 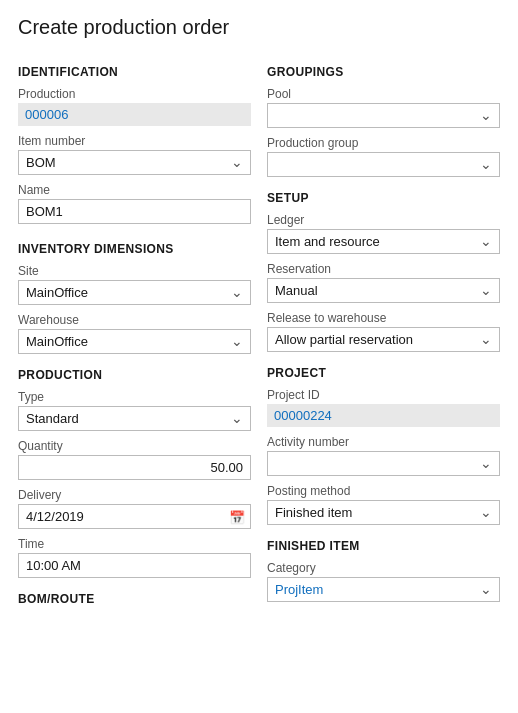 I want to click on production-label: Production, so click(x=134, y=94).